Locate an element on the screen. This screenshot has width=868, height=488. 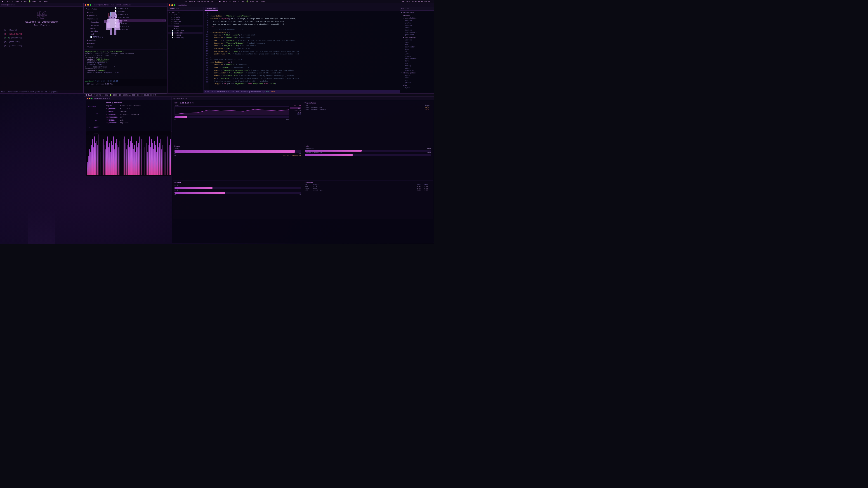
outline-locale: locale is located at coordinates (417, 28).